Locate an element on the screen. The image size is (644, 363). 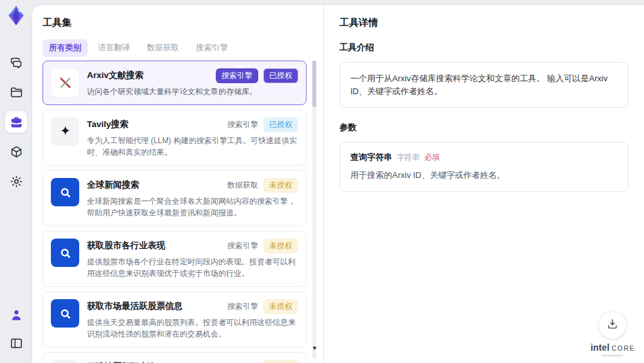
left-rail is located at coordinates (16, 182).